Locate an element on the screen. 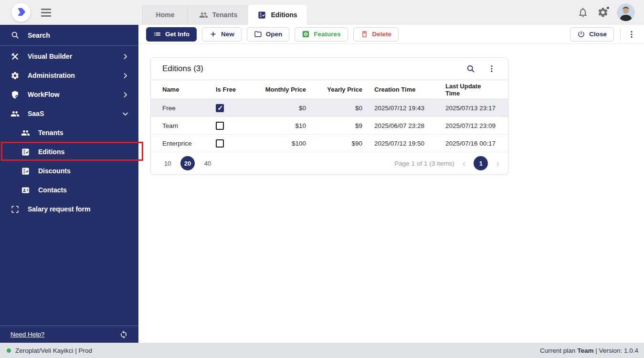  current-plan-prefix: Current plan is located at coordinates (558, 350).